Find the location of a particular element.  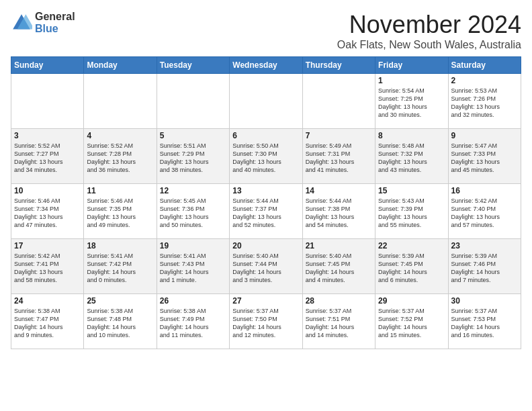

calendar-cell: 4Sunrise: 5:52 AM Sunset: 7:28 PM Daylig… is located at coordinates (120, 156).